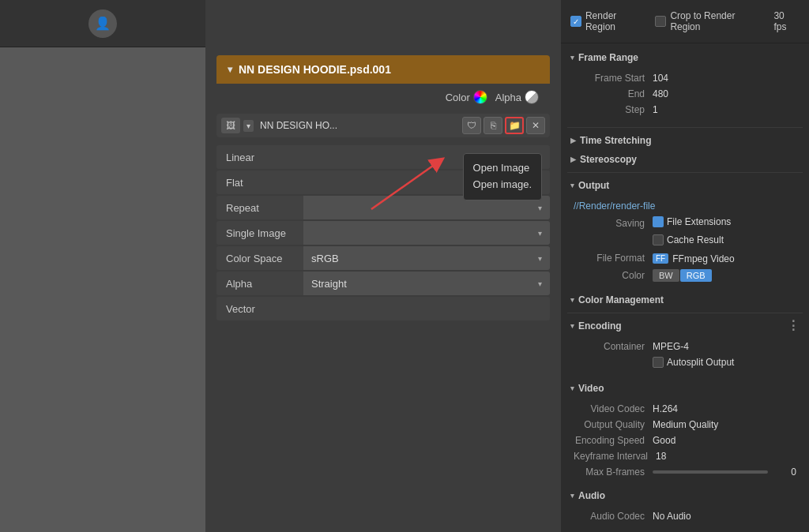  Describe the element at coordinates (383, 69) in the screenshot. I see `node-header: ▾ NN DESIGN HOODIE.psd.001` at that location.